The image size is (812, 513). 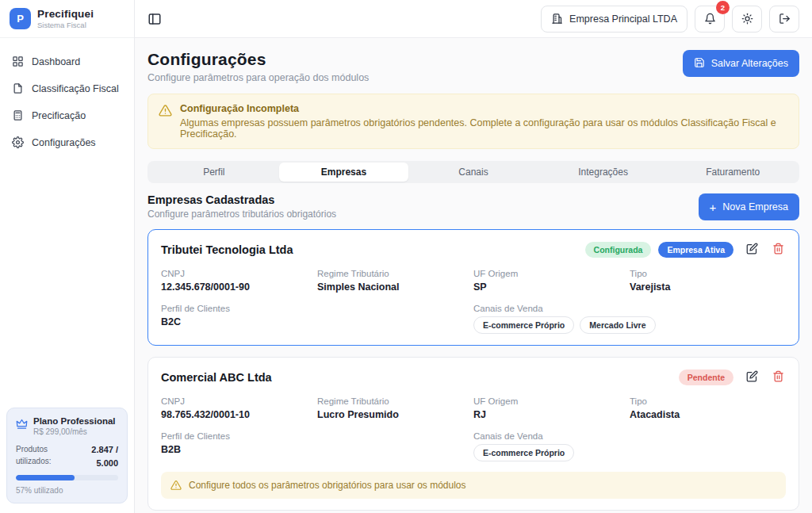 What do you see at coordinates (749, 207) in the screenshot?
I see `new-company-button: + Nova Empresa` at bounding box center [749, 207].